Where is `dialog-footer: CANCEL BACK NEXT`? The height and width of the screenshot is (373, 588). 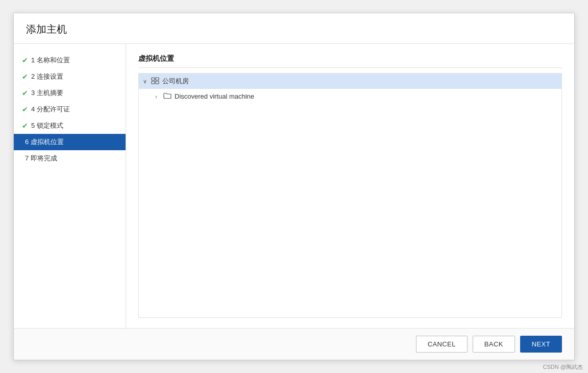
dialog-footer: CANCEL BACK NEXT is located at coordinates (294, 344).